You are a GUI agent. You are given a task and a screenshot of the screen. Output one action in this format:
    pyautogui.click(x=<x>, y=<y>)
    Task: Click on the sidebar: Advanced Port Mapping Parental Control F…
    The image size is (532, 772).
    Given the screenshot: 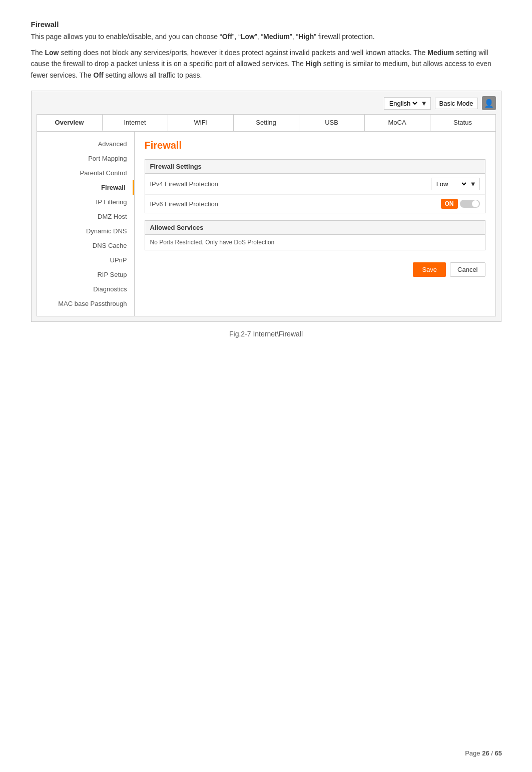 What is the action you would take?
    pyautogui.click(x=86, y=224)
    